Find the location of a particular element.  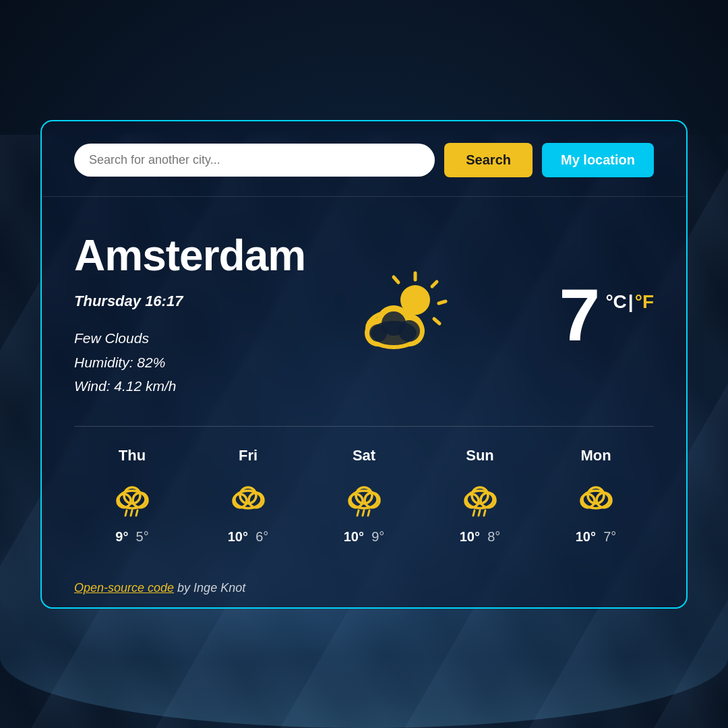

date-time: Thursday 16:17 is located at coordinates (193, 301).